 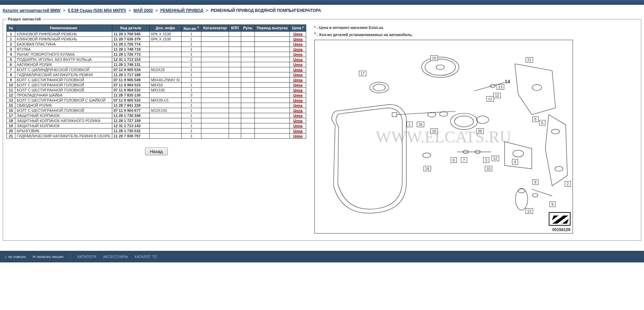 What do you see at coordinates (568, 184) in the screenshot?
I see `diagram-callout: 2` at bounding box center [568, 184].